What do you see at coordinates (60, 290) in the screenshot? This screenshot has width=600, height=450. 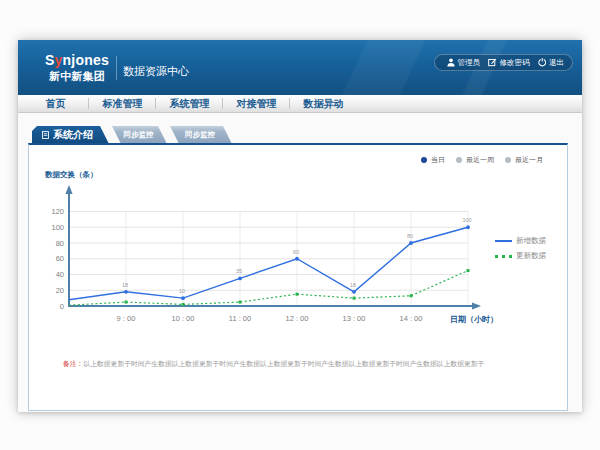 I see `svg-text: 20` at bounding box center [60, 290].